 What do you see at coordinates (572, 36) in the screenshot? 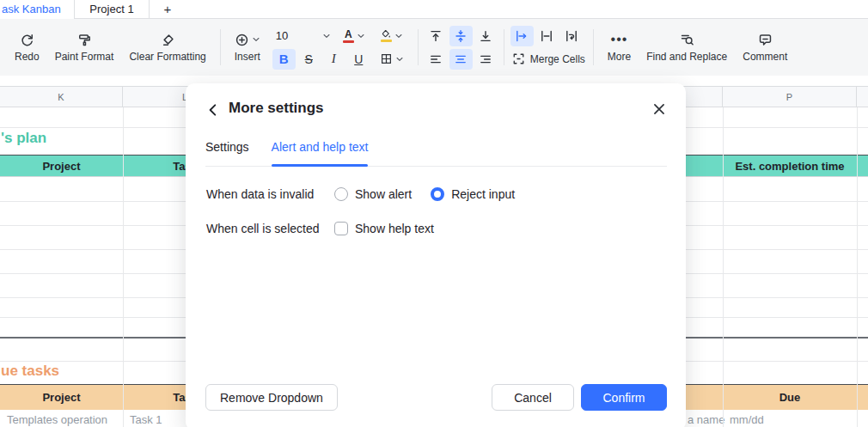
I see `text-rotate-button` at bounding box center [572, 36].